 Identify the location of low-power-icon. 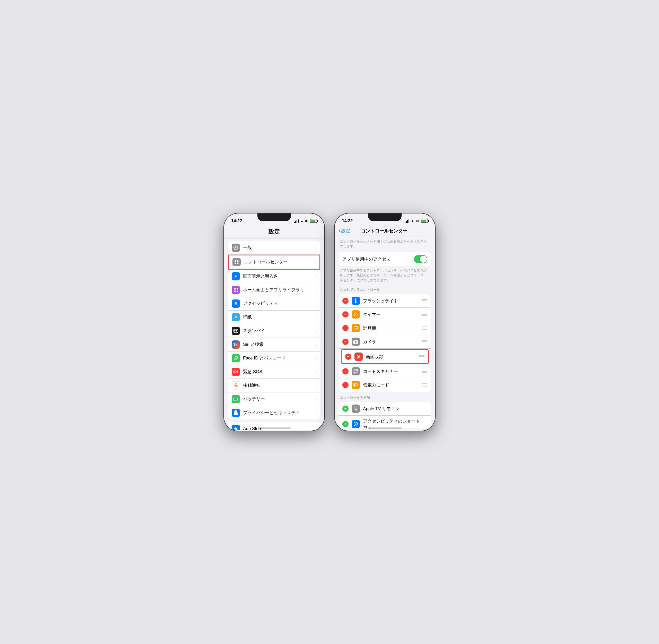
(356, 385).